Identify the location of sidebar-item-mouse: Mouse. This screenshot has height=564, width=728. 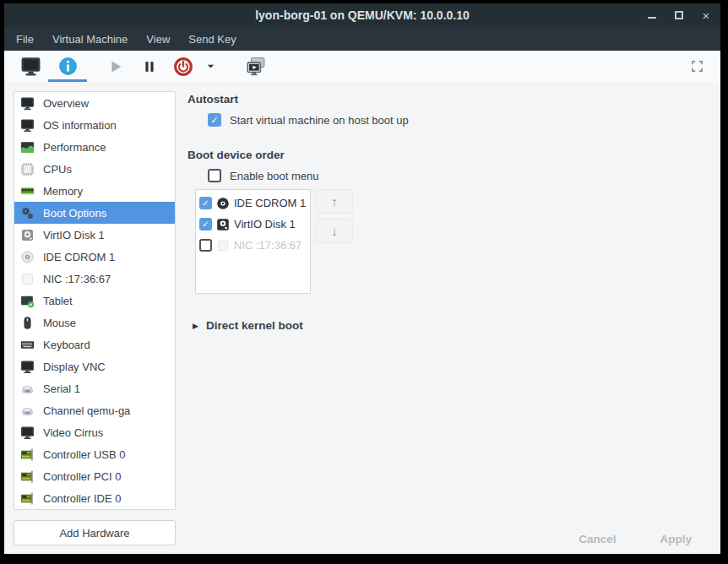
(95, 323).